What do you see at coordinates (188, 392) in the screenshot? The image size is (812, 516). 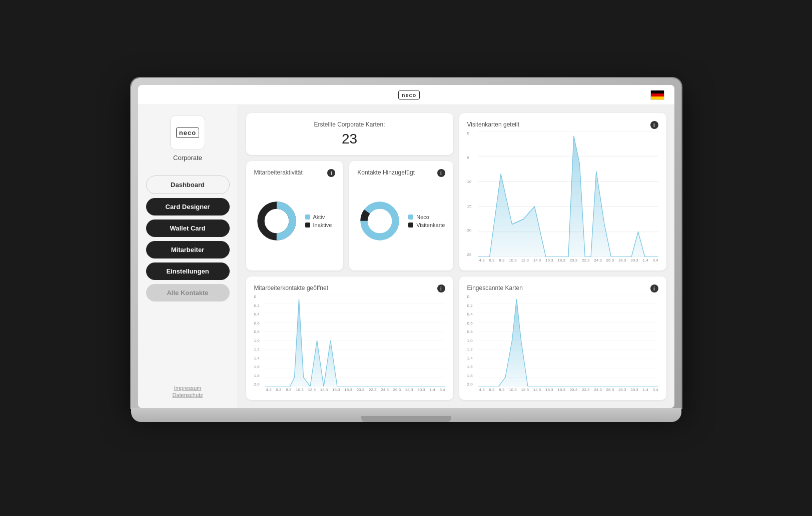 I see `sidebar-footer: Impressum Datenschutz` at bounding box center [188, 392].